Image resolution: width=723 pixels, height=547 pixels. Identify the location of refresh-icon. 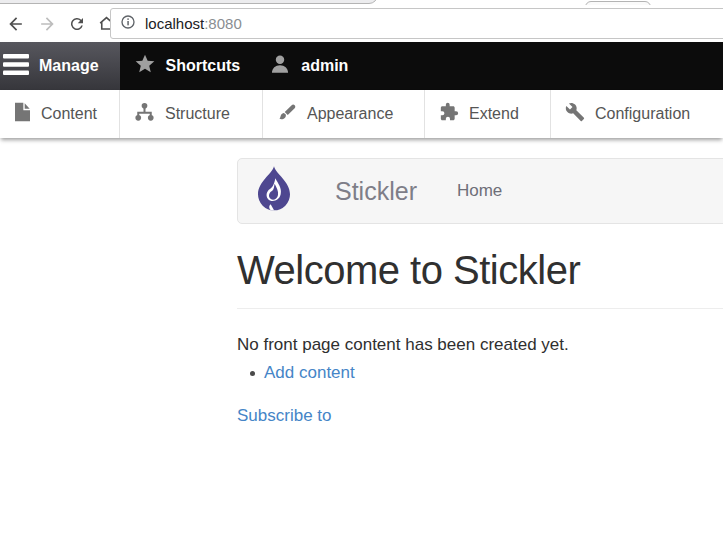
(77, 24).